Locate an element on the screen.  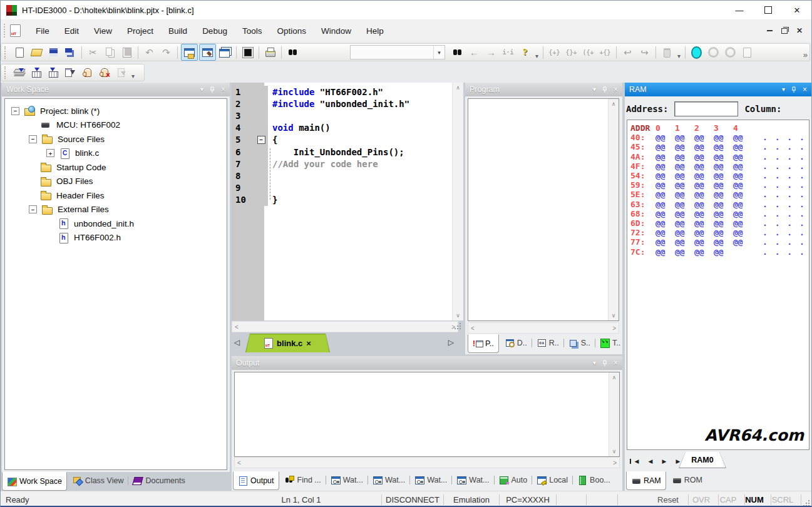
code-line: 7//Add your code here is located at coordinates (342, 164).